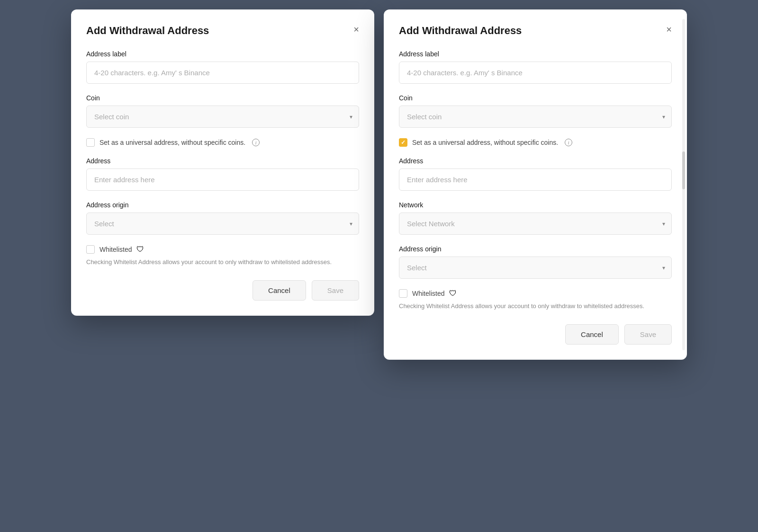 The width and height of the screenshot is (758, 532). I want to click on address-label-field-label-left: Address label, so click(223, 54).